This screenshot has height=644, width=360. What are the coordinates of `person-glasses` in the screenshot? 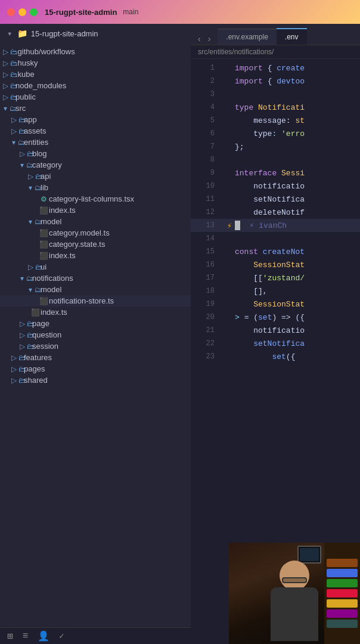 It's located at (294, 580).